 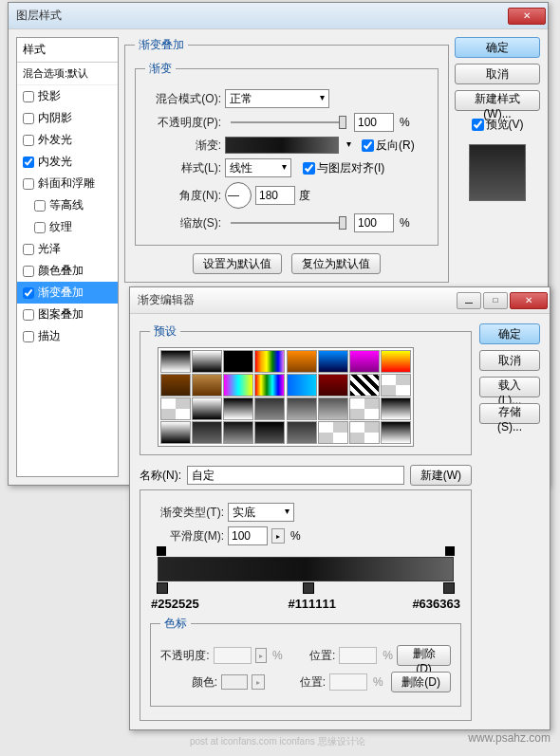 What do you see at coordinates (437, 603) in the screenshot?
I see `stop-hex-label: #636363` at bounding box center [437, 603].